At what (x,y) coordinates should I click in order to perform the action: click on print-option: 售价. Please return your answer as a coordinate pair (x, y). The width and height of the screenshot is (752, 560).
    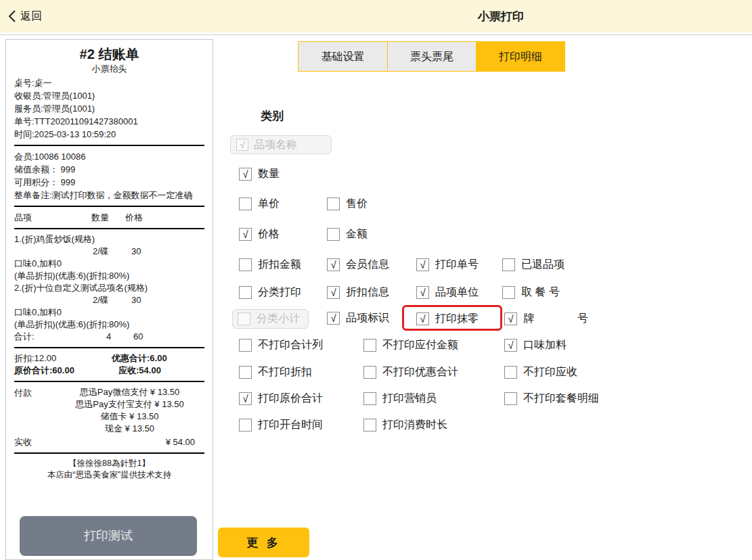
    Looking at the image, I should click on (347, 204).